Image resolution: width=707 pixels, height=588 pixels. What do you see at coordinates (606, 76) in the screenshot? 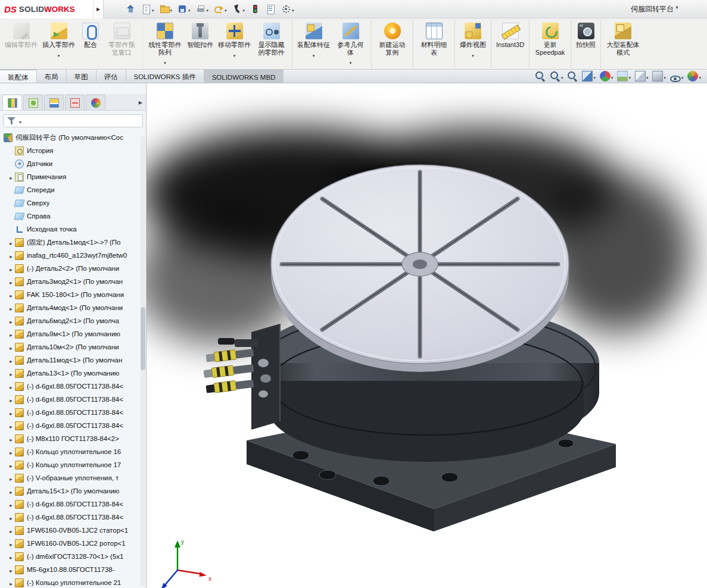
I see `appearances-icon` at bounding box center [606, 76].